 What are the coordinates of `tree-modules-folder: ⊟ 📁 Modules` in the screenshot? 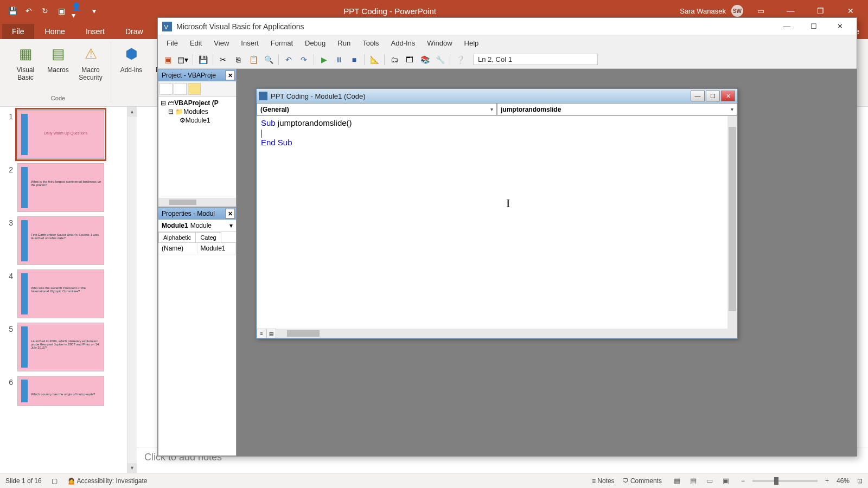 It's located at (197, 112).